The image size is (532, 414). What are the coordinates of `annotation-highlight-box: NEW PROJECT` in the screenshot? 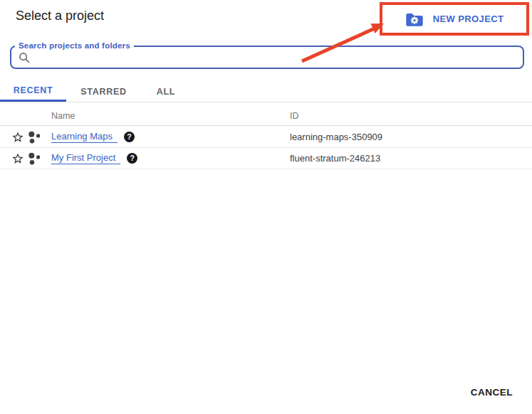 It's located at (454, 18).